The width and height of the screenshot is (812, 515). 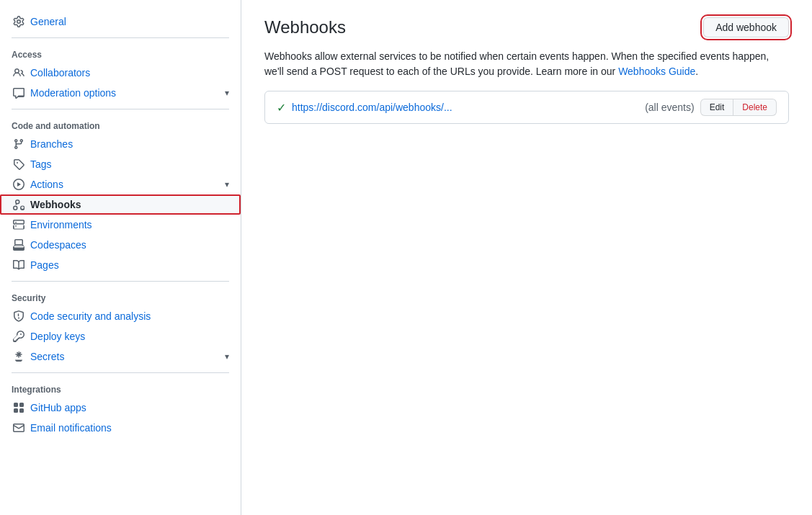 I want to click on branch-icon, so click(x=19, y=144).